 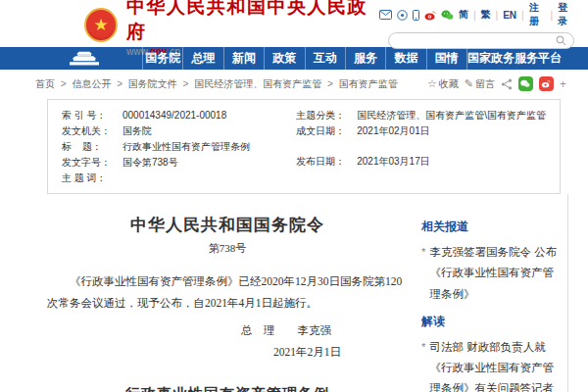 What do you see at coordinates (561, 41) in the screenshot?
I see `search-icon` at bounding box center [561, 41].